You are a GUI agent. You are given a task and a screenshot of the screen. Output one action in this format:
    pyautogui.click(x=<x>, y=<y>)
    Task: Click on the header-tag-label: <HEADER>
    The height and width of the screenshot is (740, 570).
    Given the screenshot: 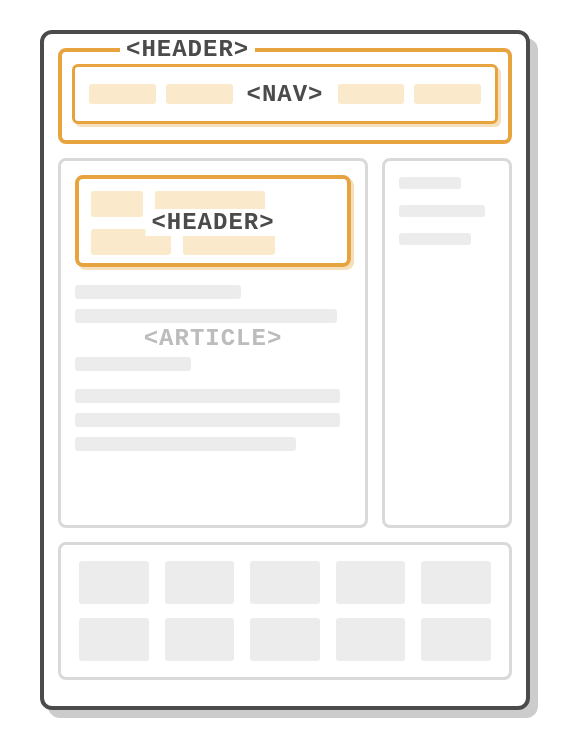 What is the action you would take?
    pyautogui.click(x=188, y=50)
    